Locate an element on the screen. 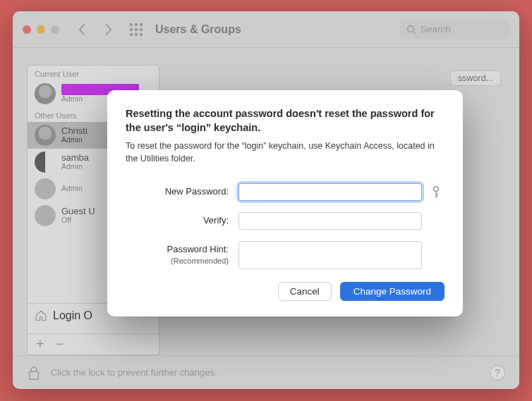 This screenshot has height=401, width=532. dialog-buttons: Cancel Change Password is located at coordinates (285, 292).